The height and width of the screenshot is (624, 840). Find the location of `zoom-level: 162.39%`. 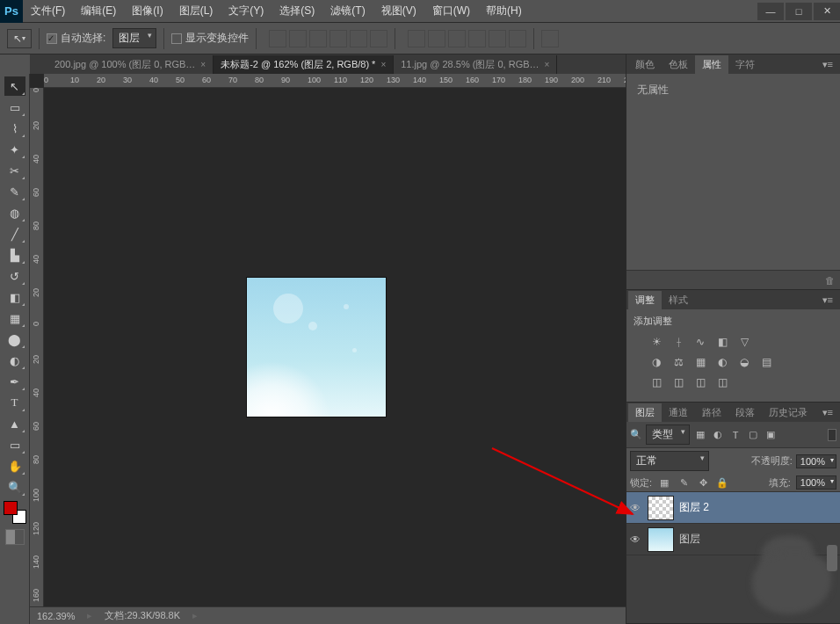

zoom-level: 162.39% is located at coordinates (56, 616).